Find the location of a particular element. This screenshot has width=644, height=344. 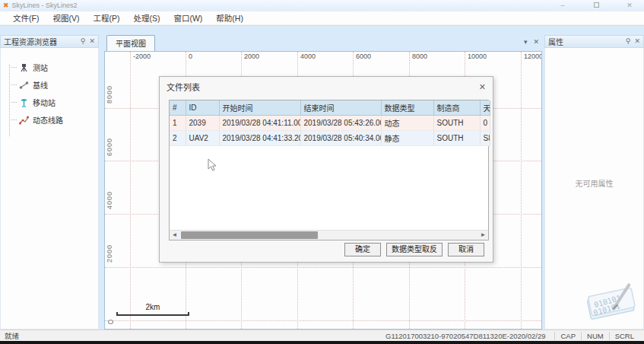

menu-view: 视图(V) is located at coordinates (65, 18).